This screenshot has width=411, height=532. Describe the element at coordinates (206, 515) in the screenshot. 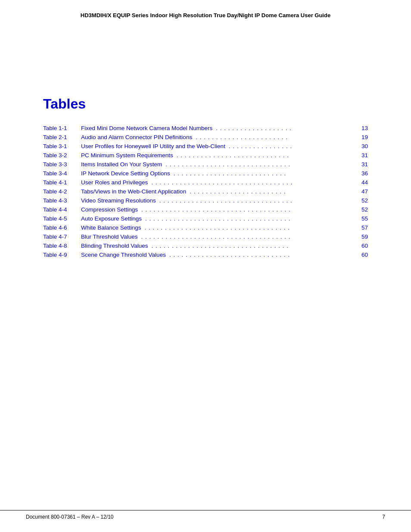

I see `page-footer: Document 800-07361 – Rev A – 12/10 7` at that location.